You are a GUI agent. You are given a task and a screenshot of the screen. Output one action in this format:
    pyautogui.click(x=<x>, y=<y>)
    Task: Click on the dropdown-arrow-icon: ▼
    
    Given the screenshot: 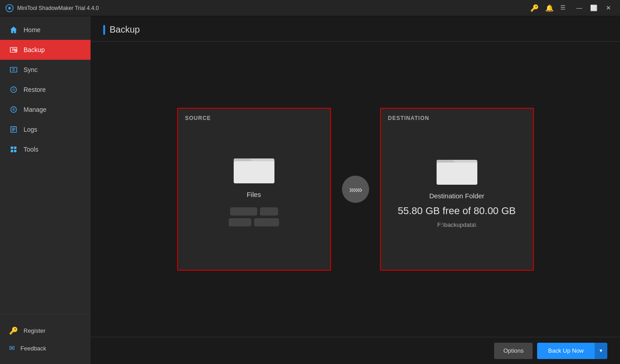 What is the action you would take?
    pyautogui.click(x=601, y=350)
    